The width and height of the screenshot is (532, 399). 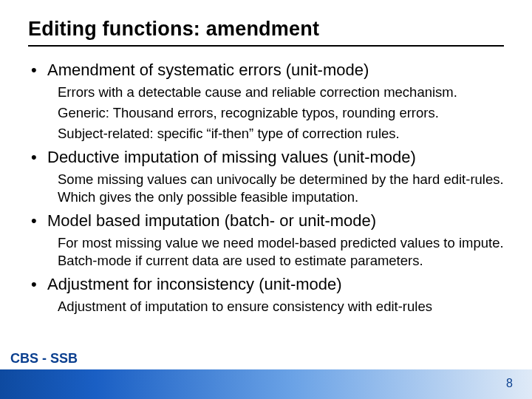 I want to click on page-number: 8, so click(x=510, y=383).